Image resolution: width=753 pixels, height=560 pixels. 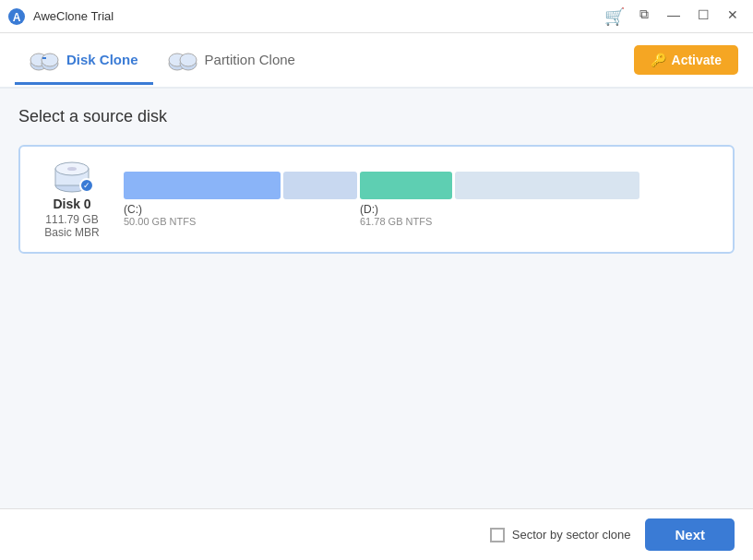 What do you see at coordinates (202, 199) in the screenshot?
I see `partition-block-0: (C:)50.00 GB NTFS` at bounding box center [202, 199].